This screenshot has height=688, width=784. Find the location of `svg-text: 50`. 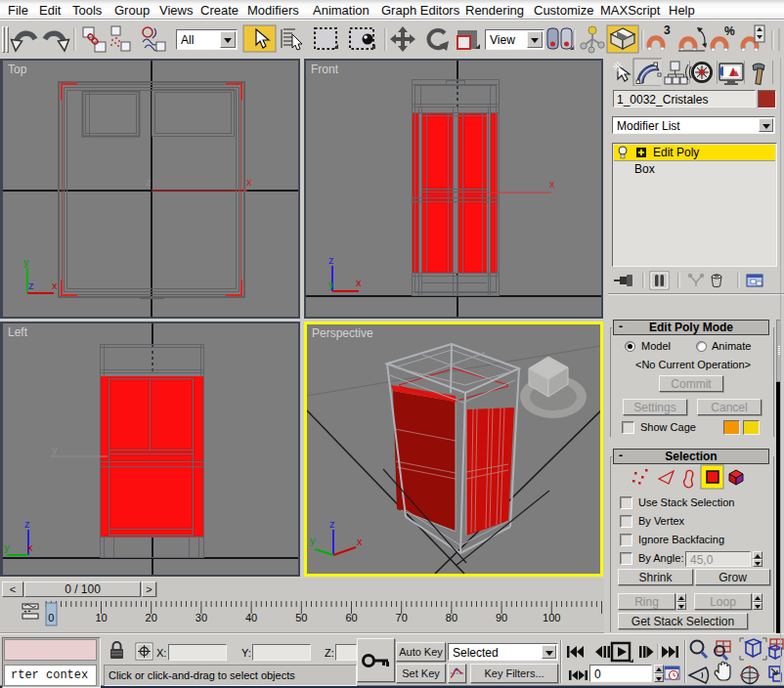

svg-text: 50 is located at coordinates (301, 618).